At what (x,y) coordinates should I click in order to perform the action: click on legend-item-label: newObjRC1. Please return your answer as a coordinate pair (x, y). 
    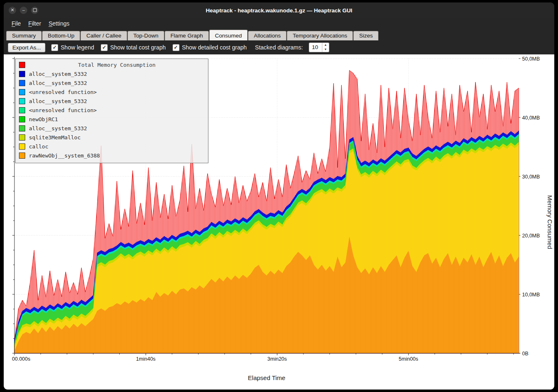
    Looking at the image, I should click on (43, 120).